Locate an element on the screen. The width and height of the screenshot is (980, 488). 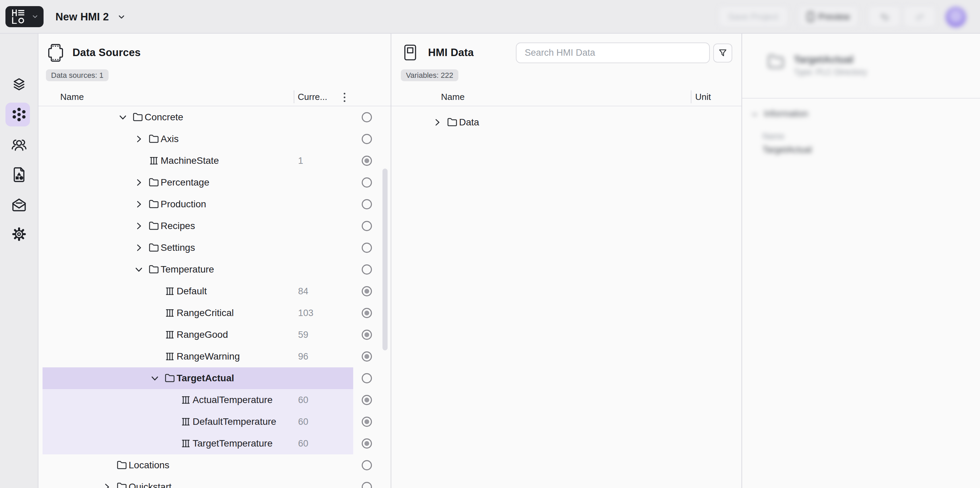
tree-row: Quickstart is located at coordinates (215, 482).